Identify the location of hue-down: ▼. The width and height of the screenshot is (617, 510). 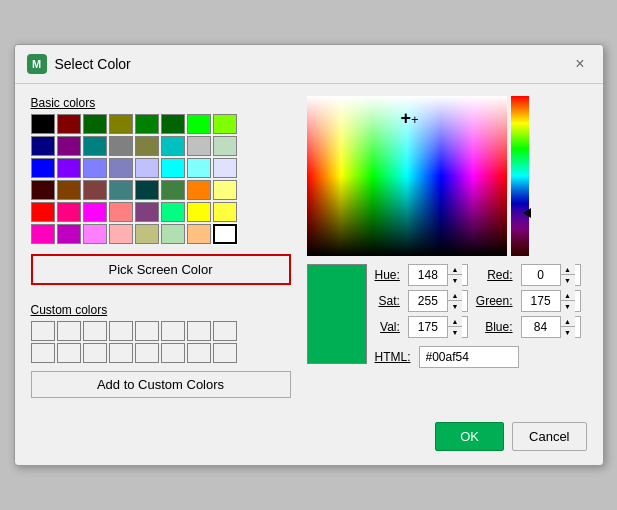
(455, 280).